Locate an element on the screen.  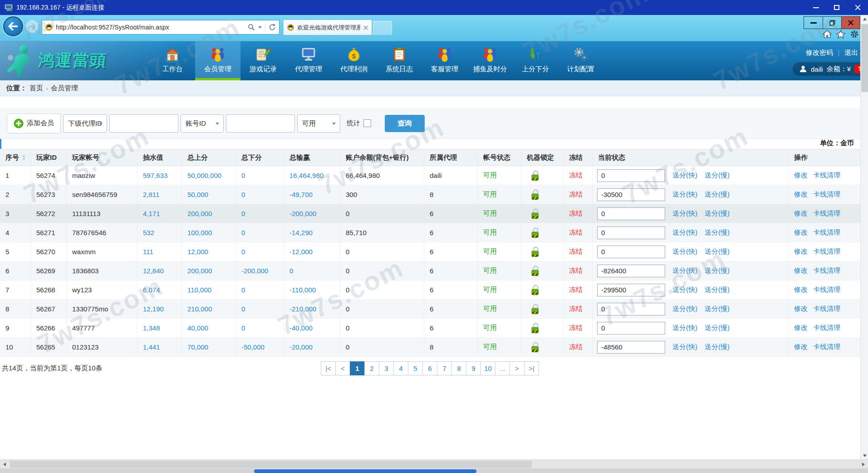
scroll-right-arrow is located at coordinates (863, 464).